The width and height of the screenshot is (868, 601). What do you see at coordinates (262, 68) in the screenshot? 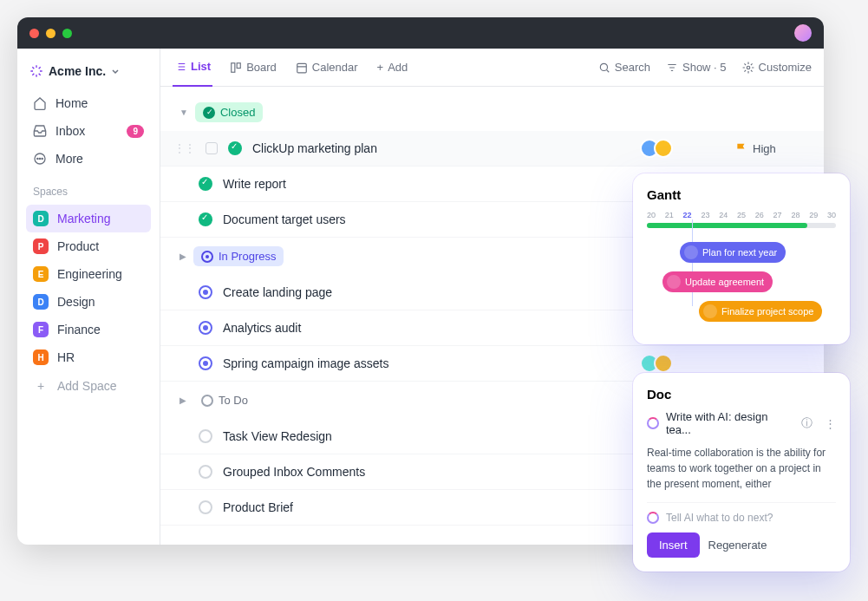
I see `tab-board-label: Board` at bounding box center [262, 68].